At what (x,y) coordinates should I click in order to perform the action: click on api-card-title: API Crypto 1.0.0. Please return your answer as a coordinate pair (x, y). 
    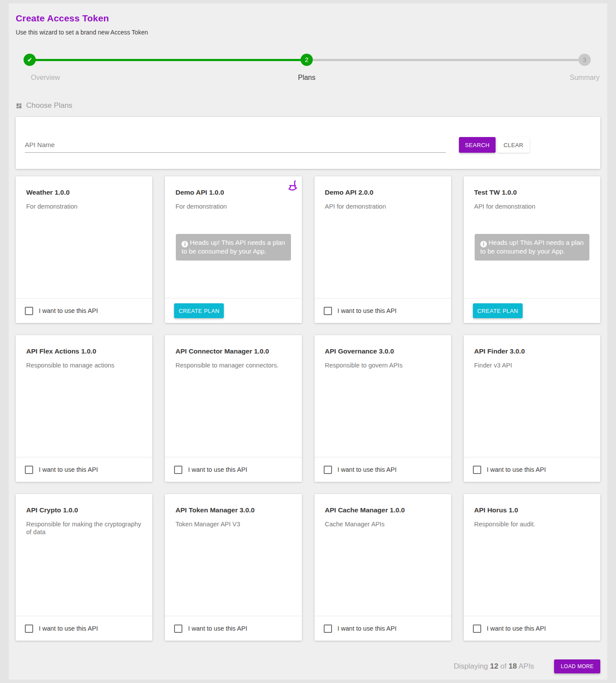
    Looking at the image, I should click on (84, 510).